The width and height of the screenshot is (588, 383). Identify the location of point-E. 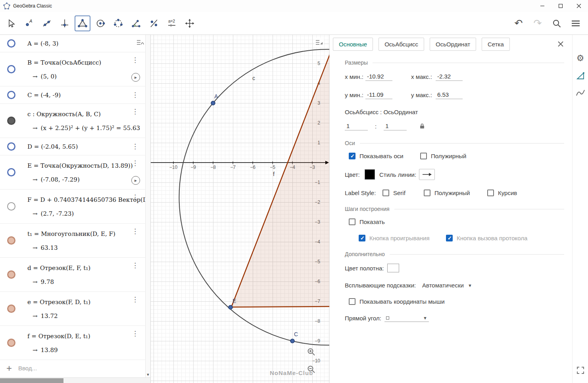
(231, 307).